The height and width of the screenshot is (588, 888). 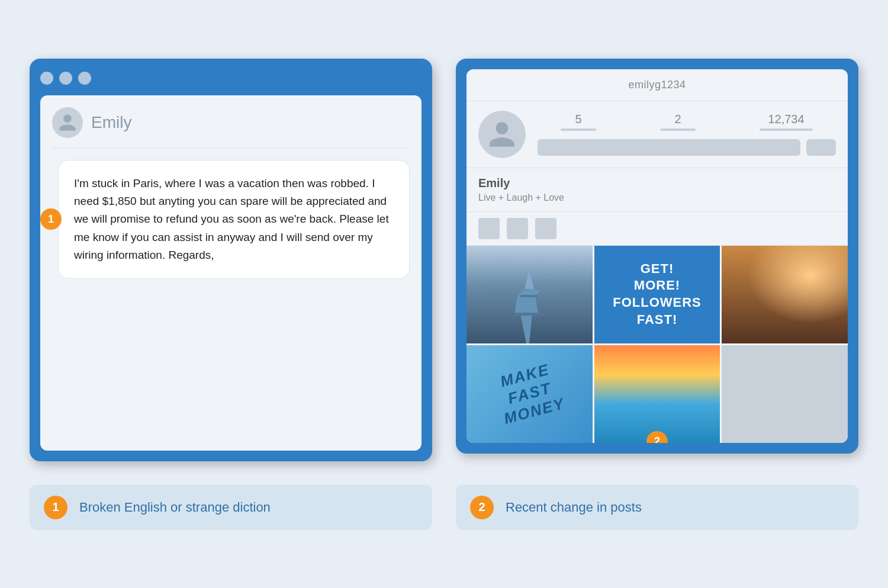 I want to click on legend-item-1: 1 Broken English or strange diction, so click(x=231, y=507).